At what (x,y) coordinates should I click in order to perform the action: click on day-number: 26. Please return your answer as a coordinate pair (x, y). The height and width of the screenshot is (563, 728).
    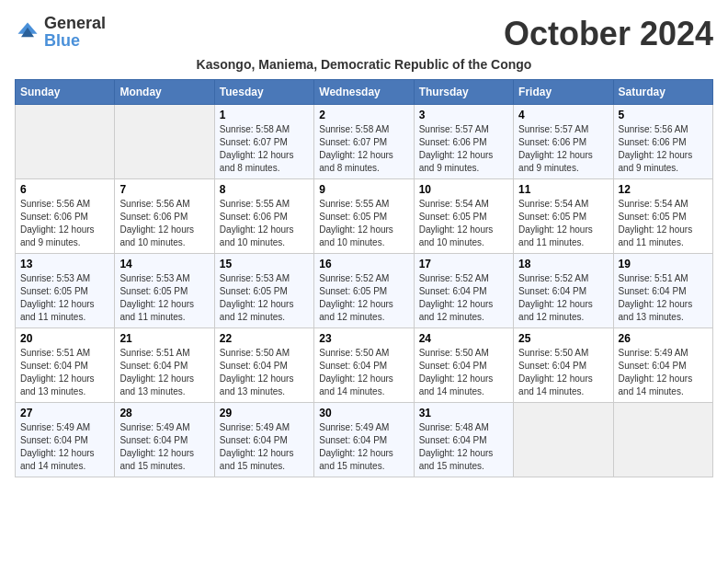
    Looking at the image, I should click on (664, 339).